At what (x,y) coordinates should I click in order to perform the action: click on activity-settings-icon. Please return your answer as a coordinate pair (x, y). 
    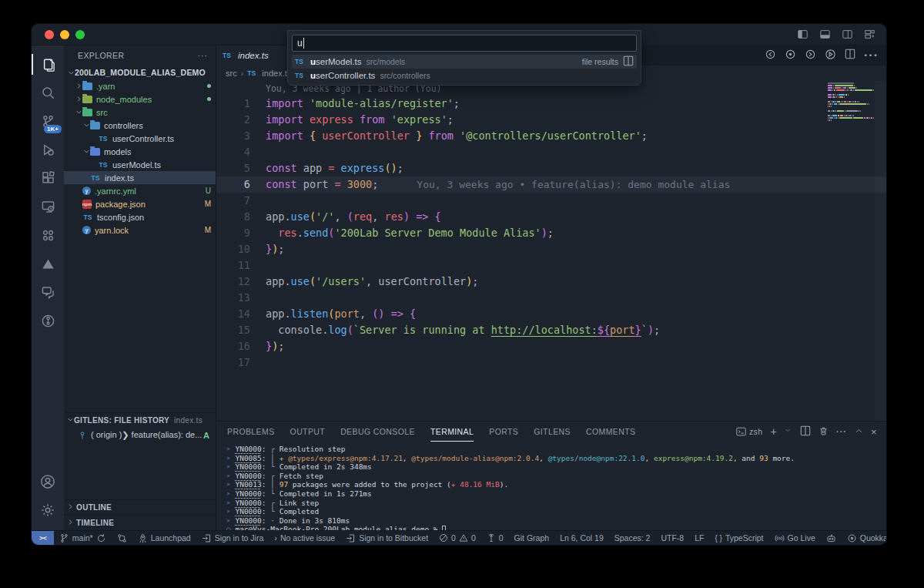
    Looking at the image, I should click on (48, 510).